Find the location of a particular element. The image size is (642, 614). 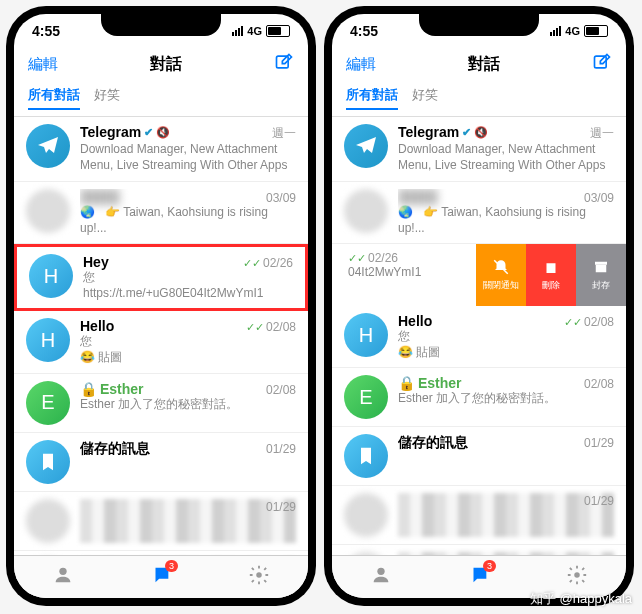

network-label: 4G is located at coordinates (254, 31).